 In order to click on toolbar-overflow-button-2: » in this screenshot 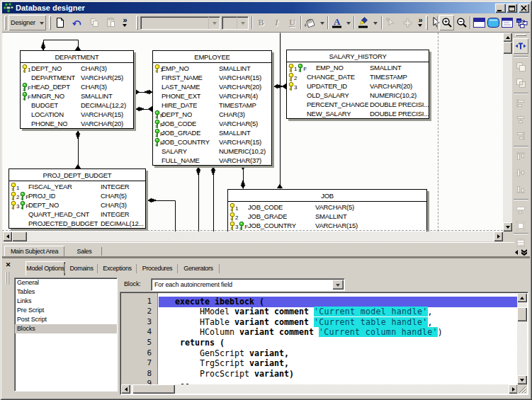, I will do `click(420, 23)`.